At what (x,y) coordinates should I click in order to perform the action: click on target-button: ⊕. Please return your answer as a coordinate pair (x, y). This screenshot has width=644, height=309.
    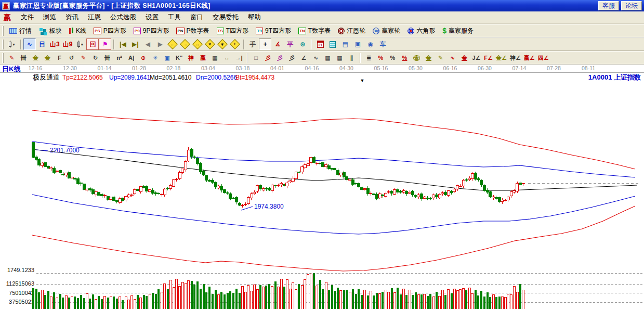
    Looking at the image, I should click on (143, 58).